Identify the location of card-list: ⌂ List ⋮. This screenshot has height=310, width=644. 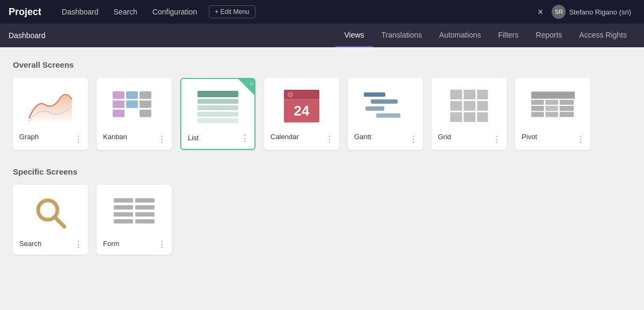
(218, 114).